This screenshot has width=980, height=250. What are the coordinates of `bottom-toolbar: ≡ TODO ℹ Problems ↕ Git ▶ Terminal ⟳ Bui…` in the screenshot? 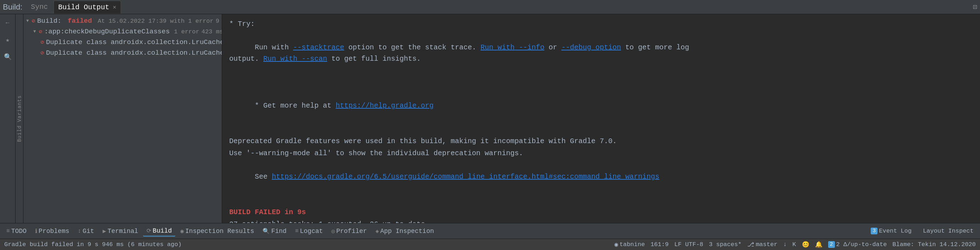 It's located at (490, 231).